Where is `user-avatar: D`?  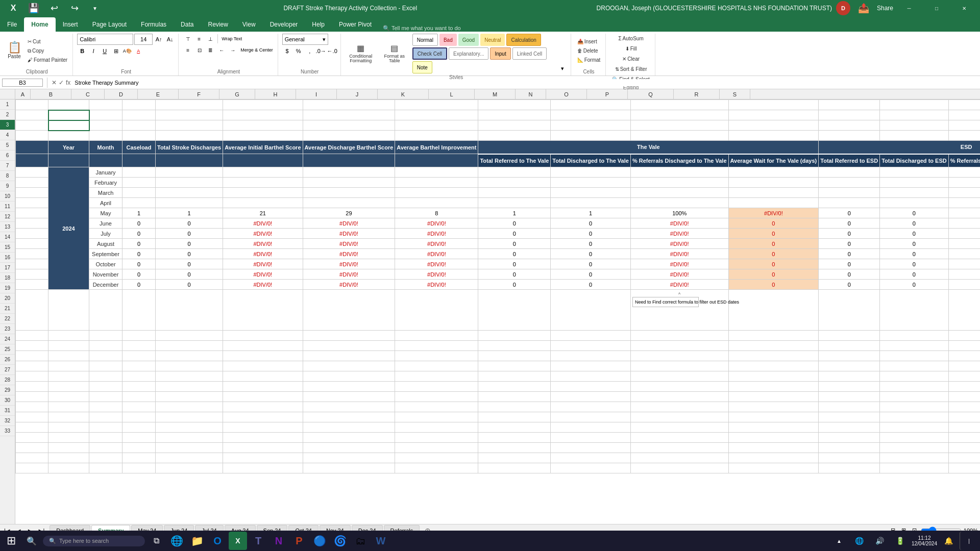
user-avatar: D is located at coordinates (843, 8).